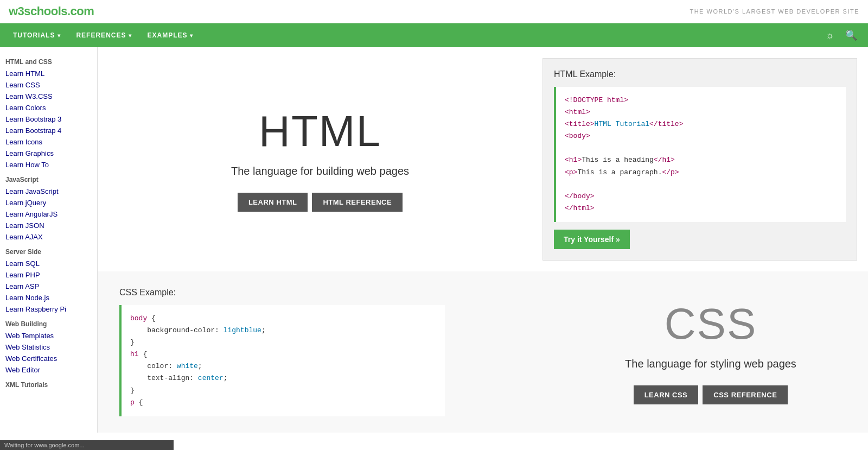  Describe the element at coordinates (357, 202) in the screenshot. I see `html-reference-button: HTML REFERENCE` at that location.